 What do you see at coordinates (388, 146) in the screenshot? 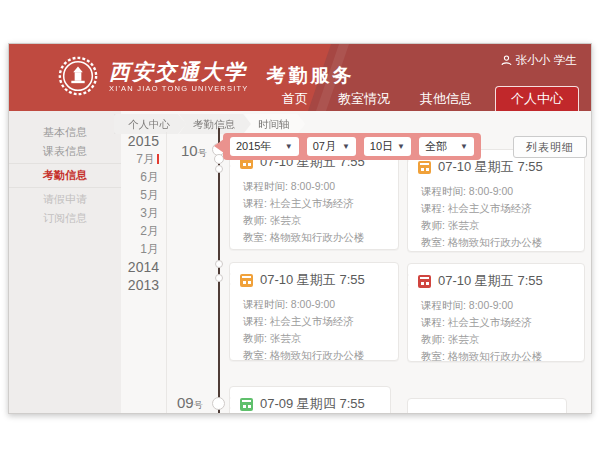
I see `filter-dropdown-day: 10日 ▼` at bounding box center [388, 146].